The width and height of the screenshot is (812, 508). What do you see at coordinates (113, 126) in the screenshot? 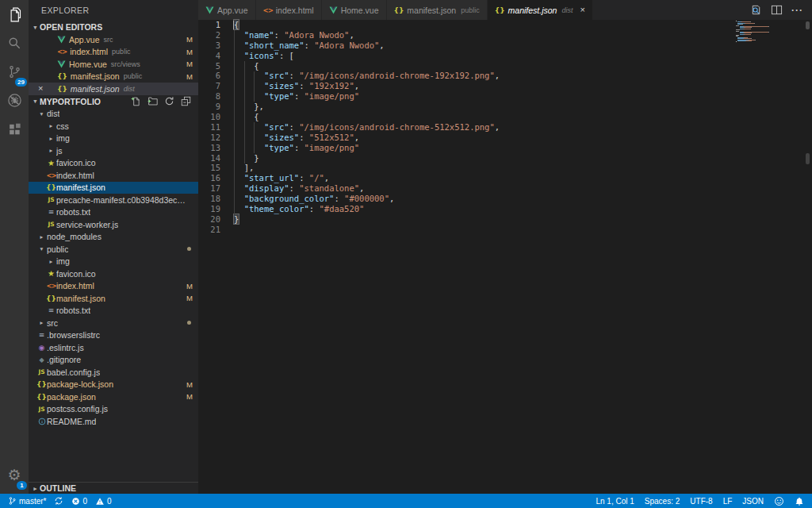
I see `tree-folder-css: ▸css` at bounding box center [113, 126].